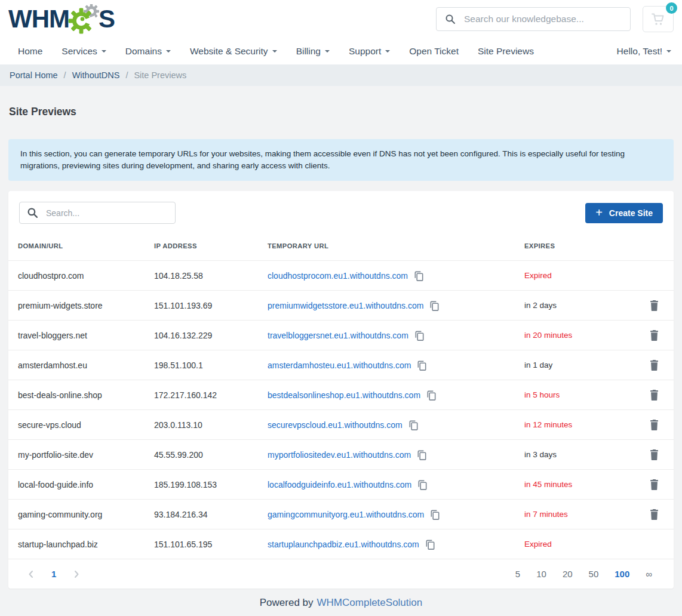 This screenshot has height=616, width=682. What do you see at coordinates (542, 19) in the screenshot?
I see `knowledgebase-search-input` at bounding box center [542, 19].